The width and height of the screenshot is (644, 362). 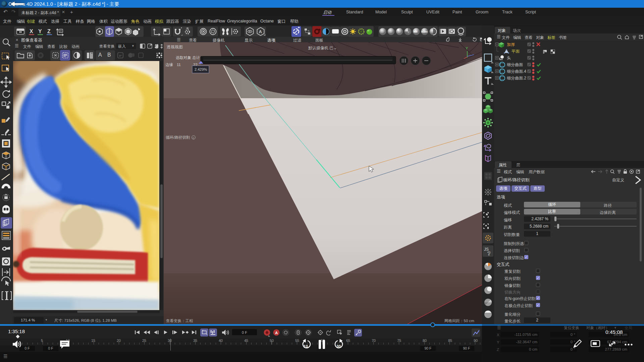 I want to click on svg-text: 30, so click(x=339, y=346).